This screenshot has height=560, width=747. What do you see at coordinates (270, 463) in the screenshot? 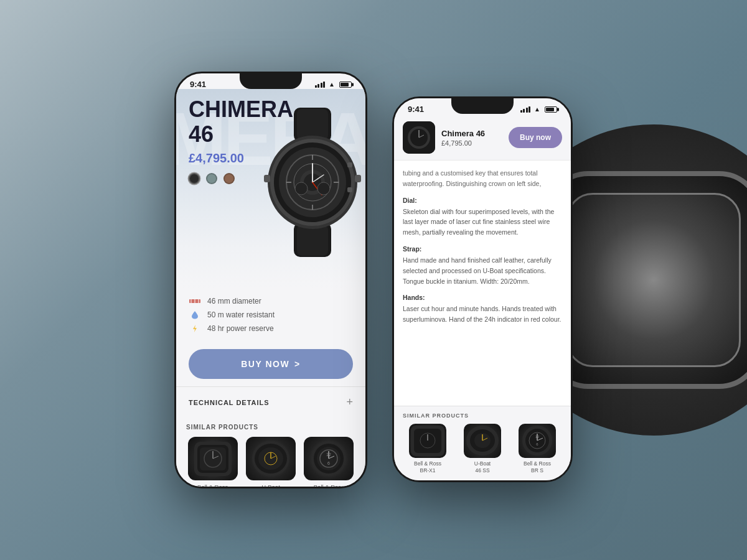
I see `similar-item-1: U-Boat 46 SS` at bounding box center [270, 463].